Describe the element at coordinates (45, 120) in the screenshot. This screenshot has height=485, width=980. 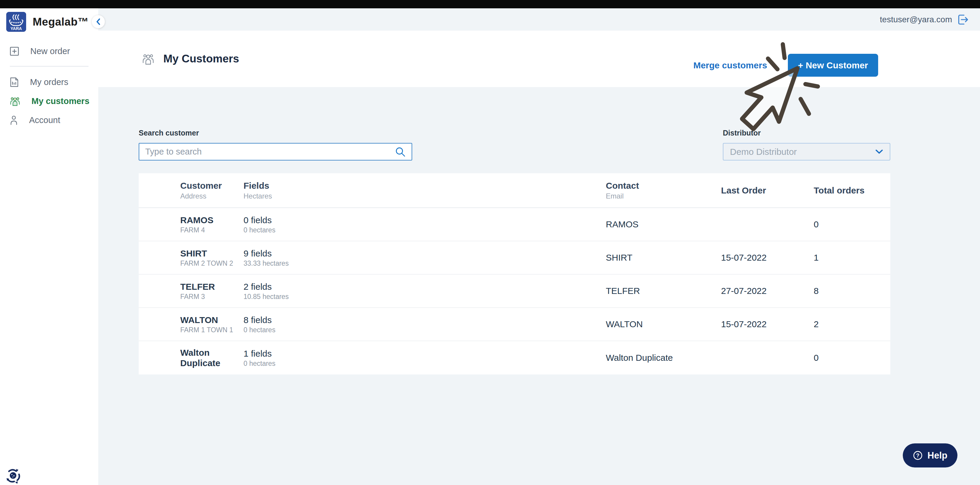
I see `sidebar-item-label: Account` at that location.